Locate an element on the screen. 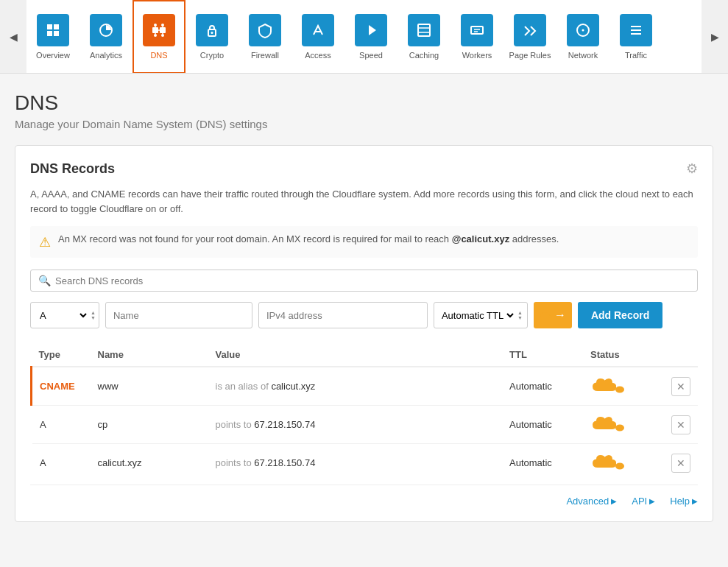  warning-text: An MX record was not found for your root… is located at coordinates (308, 239).